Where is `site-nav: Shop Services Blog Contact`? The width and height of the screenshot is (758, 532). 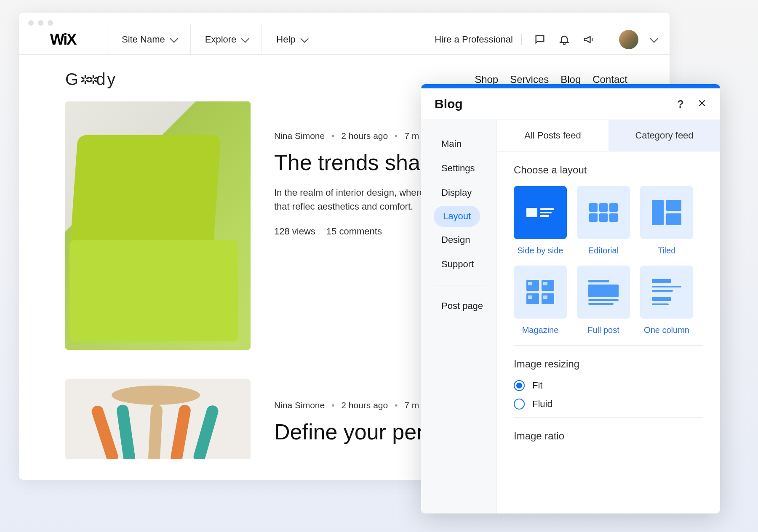 site-nav: Shop Services Blog Contact is located at coordinates (551, 80).